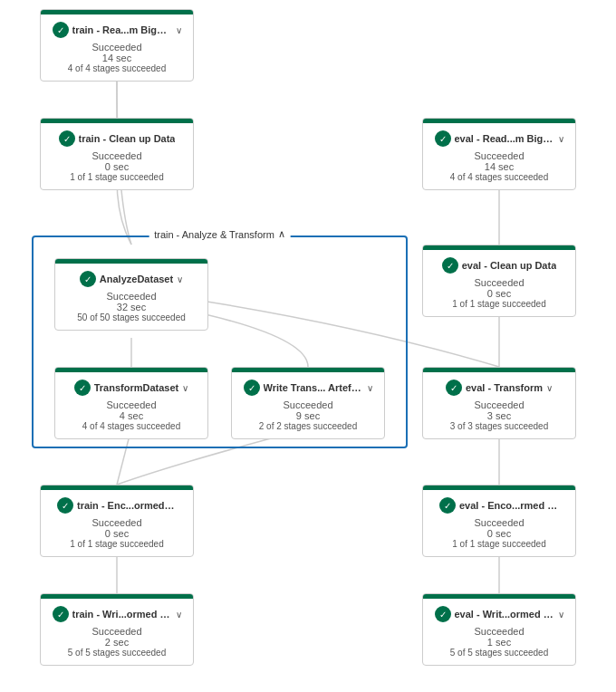  I want to click on node-title: eval - Enco...rmed Data, so click(509, 505).